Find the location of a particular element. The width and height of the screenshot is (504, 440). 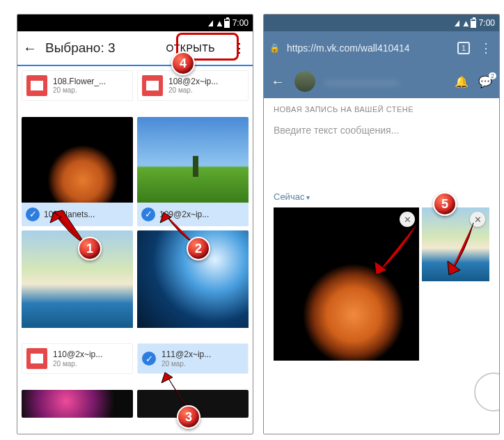

file-name: 108.Flower_... is located at coordinates (79, 81).